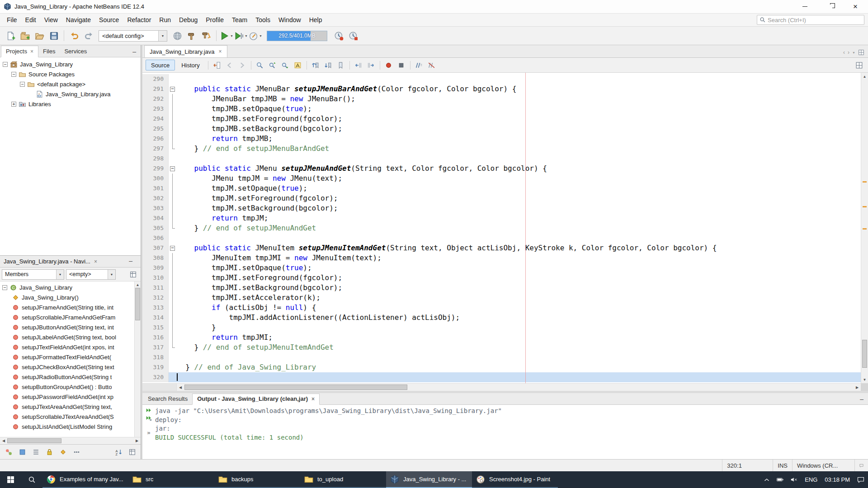  Describe the element at coordinates (215, 20) in the screenshot. I see `menu-profile: Profile` at that location.